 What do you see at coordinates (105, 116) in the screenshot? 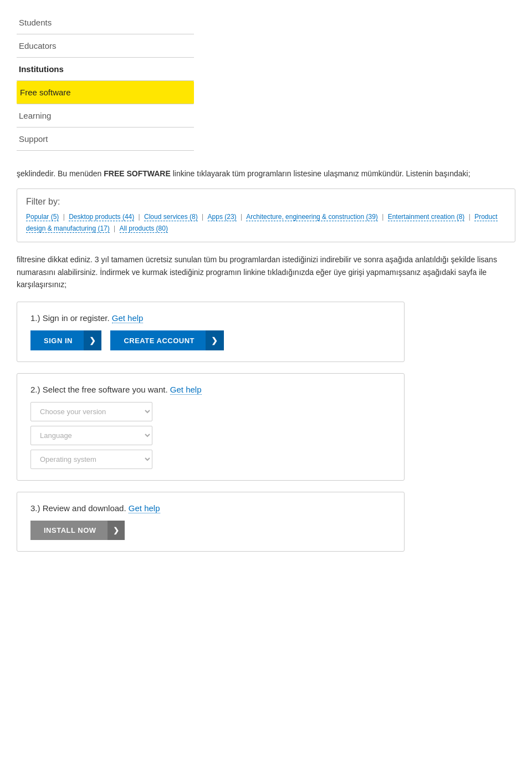
I see `sidebar-item-learning: Learning` at bounding box center [105, 116].